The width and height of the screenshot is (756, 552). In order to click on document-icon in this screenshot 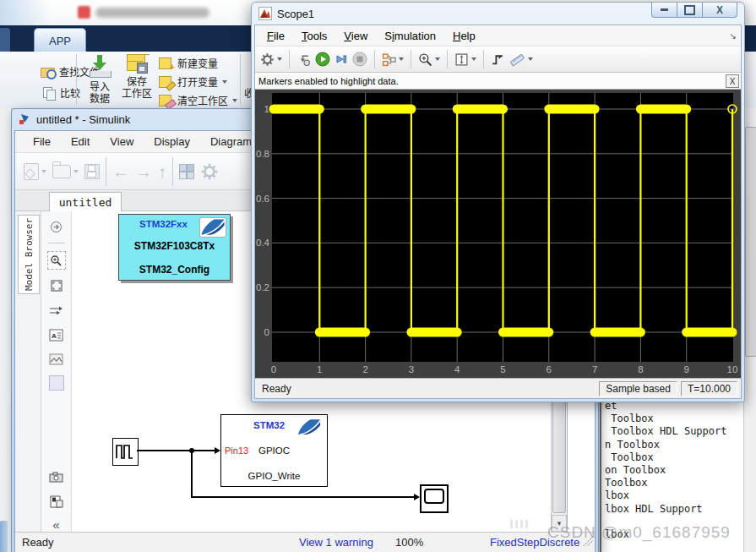, I will do `click(84, 12)`.